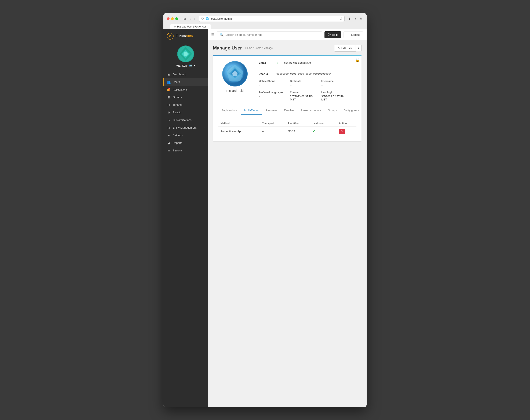  Describe the element at coordinates (287, 131) in the screenshot. I see `table-row: Authenticator App – S3C9 ✔ 🗑` at that location.